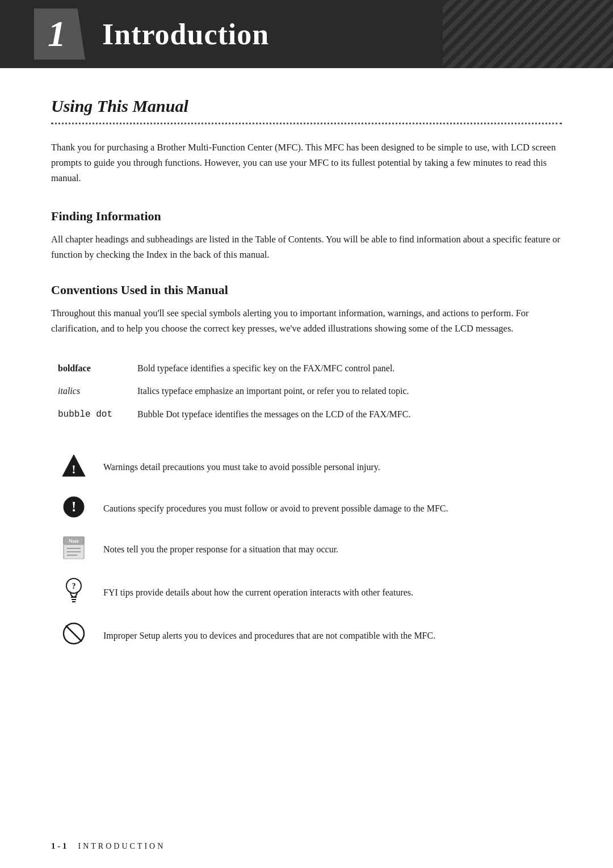  I want to click on table-row: Improper Setup alerts you to devices and…, so click(306, 636).